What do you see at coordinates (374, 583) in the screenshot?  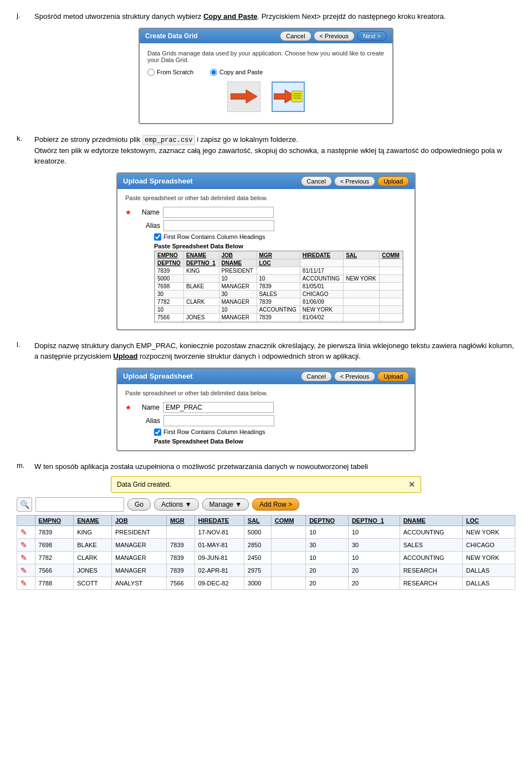 I see `row5-deptno1: 20` at bounding box center [374, 583].